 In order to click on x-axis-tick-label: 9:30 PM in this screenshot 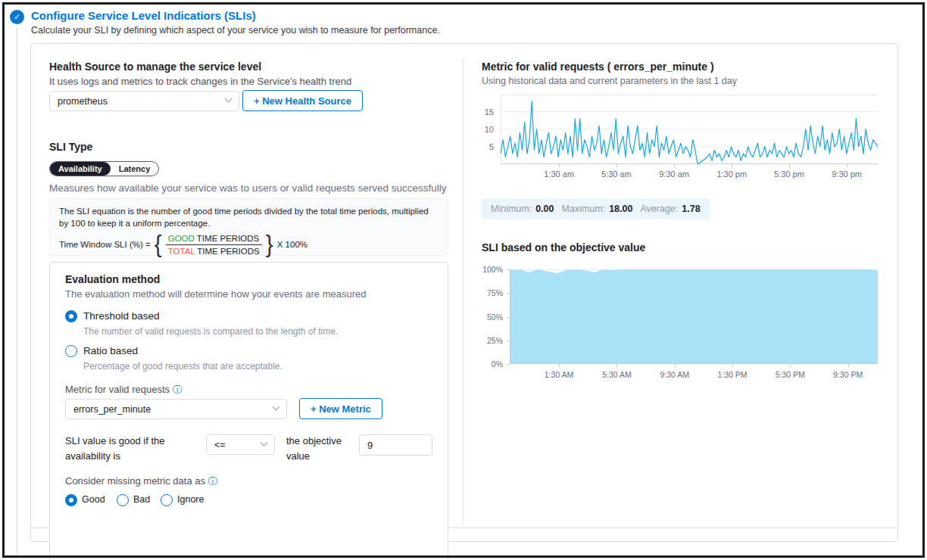, I will do `click(848, 375)`.